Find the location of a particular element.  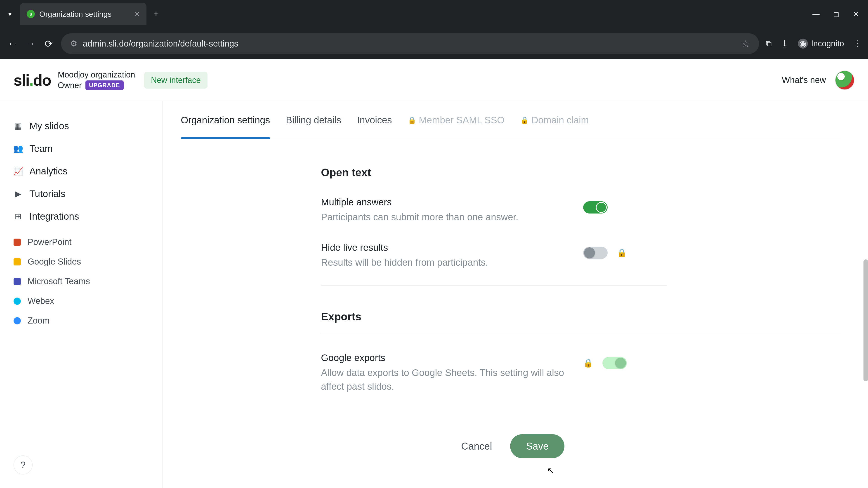

integrations-icon: ⊞ is located at coordinates (18, 216).